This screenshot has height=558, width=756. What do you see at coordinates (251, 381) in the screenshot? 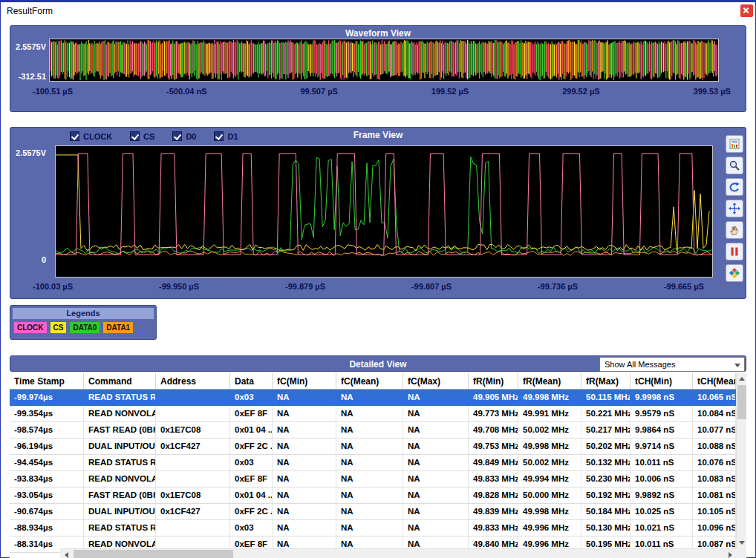
I see `column-header: Data` at bounding box center [251, 381].